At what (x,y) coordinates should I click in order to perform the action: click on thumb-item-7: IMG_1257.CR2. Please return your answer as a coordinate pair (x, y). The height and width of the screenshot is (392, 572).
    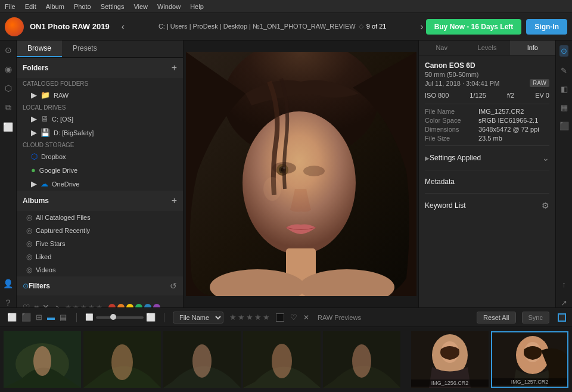
    Looking at the image, I should click on (530, 360).